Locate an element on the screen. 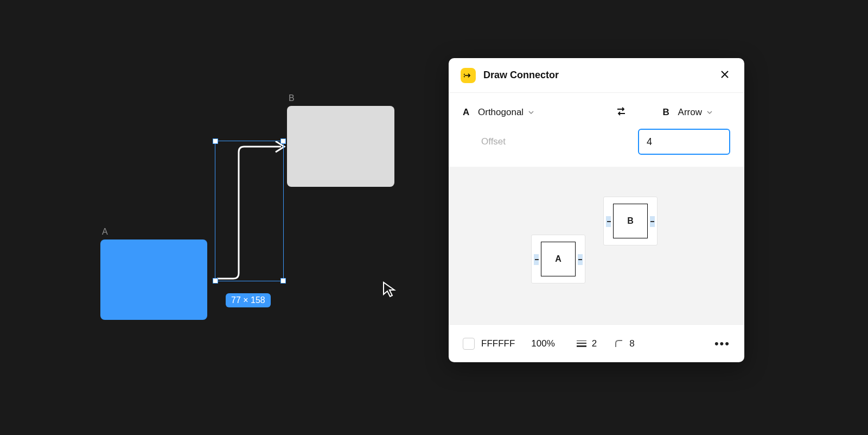  panel-title: Draw Connector is located at coordinates (600, 75).